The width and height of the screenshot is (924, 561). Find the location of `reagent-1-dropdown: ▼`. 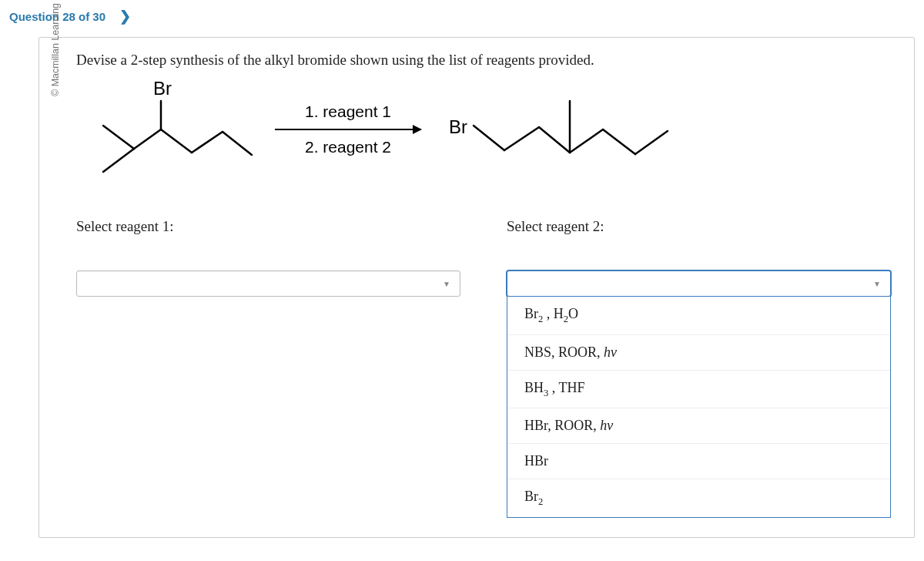

reagent-1-dropdown: ▼ is located at coordinates (268, 284).